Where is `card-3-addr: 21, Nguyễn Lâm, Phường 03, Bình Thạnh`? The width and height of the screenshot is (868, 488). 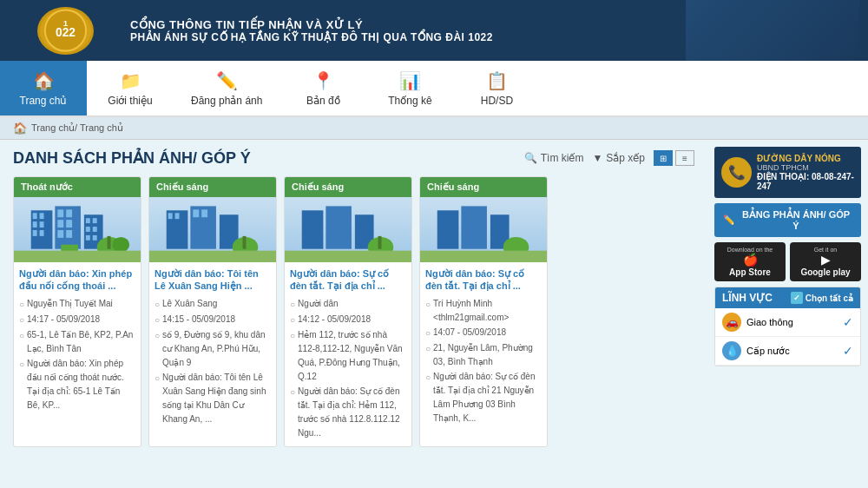 card-3-addr: 21, Nguyễn Lâm, Phường 03, Bình Thạnh is located at coordinates (488, 355).